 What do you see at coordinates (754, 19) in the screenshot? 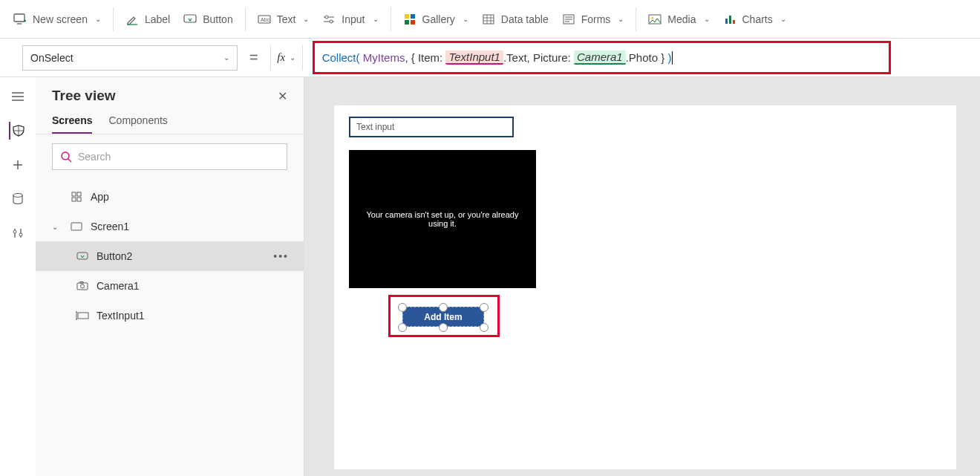
I see `charts-dropdown: Charts ⌄` at bounding box center [754, 19].